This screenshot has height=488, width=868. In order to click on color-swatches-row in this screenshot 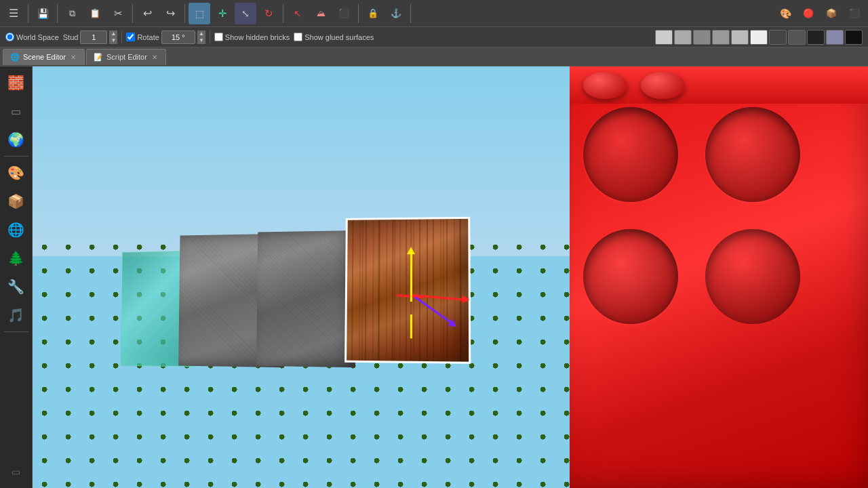, I will do `click(759, 37)`.